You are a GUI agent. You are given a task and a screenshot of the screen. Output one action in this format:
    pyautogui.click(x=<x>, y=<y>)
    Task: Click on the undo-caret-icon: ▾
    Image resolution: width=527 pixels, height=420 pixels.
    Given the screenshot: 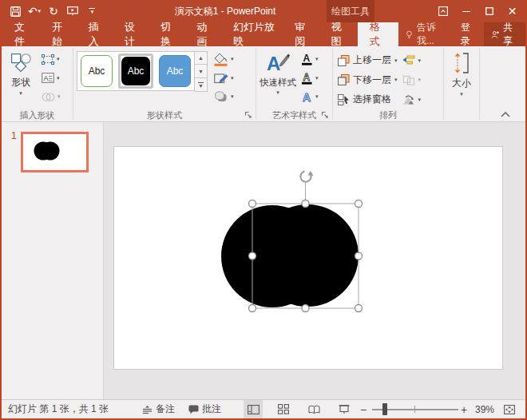 What is the action you would take?
    pyautogui.click(x=40, y=11)
    